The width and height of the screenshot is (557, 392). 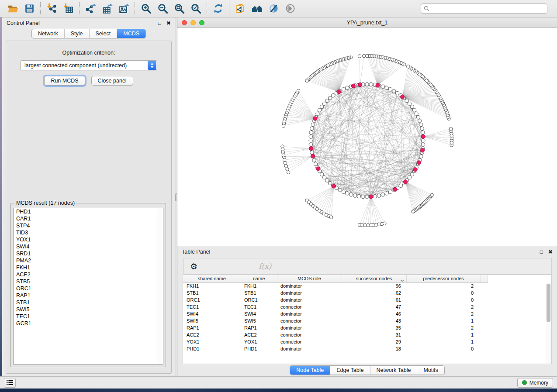 I want to click on cell-successor-nodes: 43, so click(x=374, y=321).